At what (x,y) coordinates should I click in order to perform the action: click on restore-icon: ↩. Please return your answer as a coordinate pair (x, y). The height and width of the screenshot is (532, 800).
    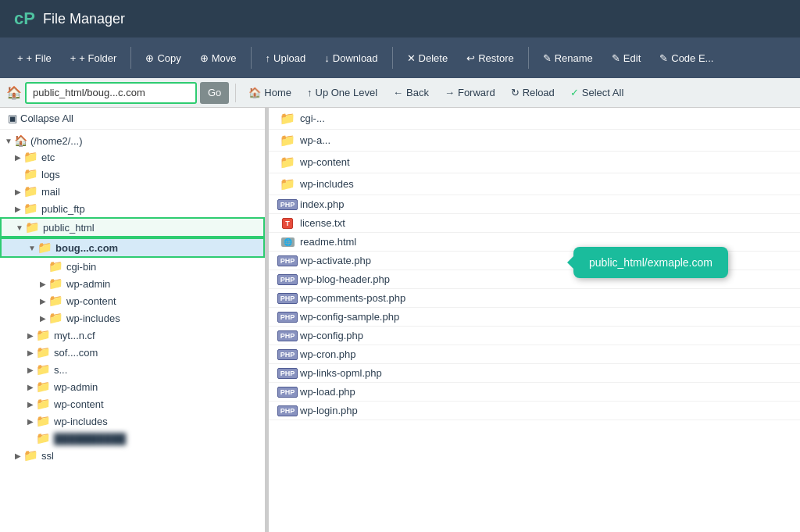
    Looking at the image, I should click on (470, 58).